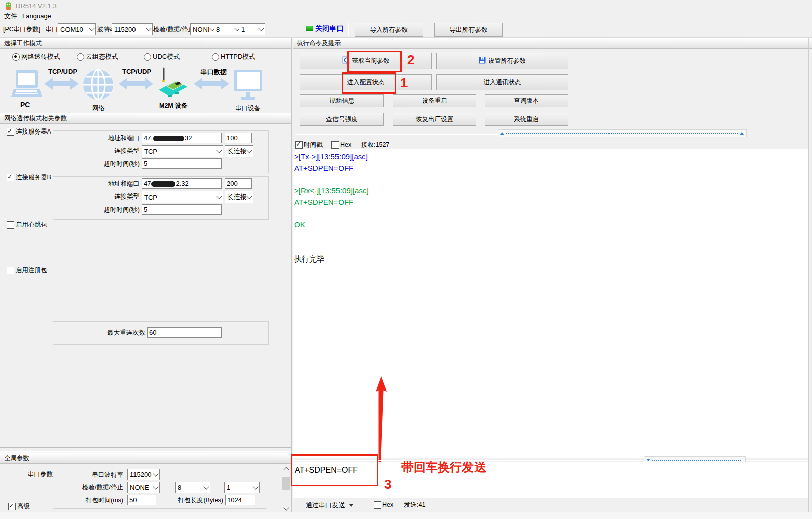 Image resolution: width=812 pixels, height=519 pixels. I want to click on m2m-device-icon, so click(173, 85).